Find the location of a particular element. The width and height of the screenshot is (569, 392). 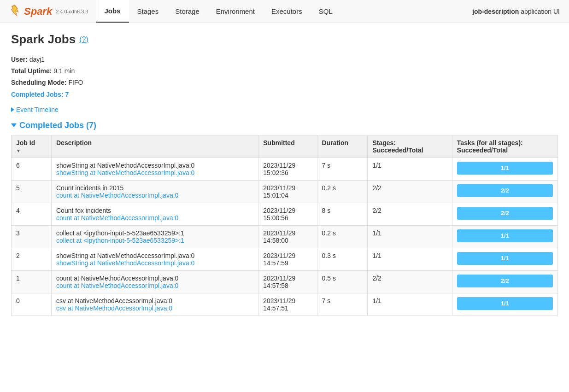

th-submitted-label: Submitted is located at coordinates (279, 143).